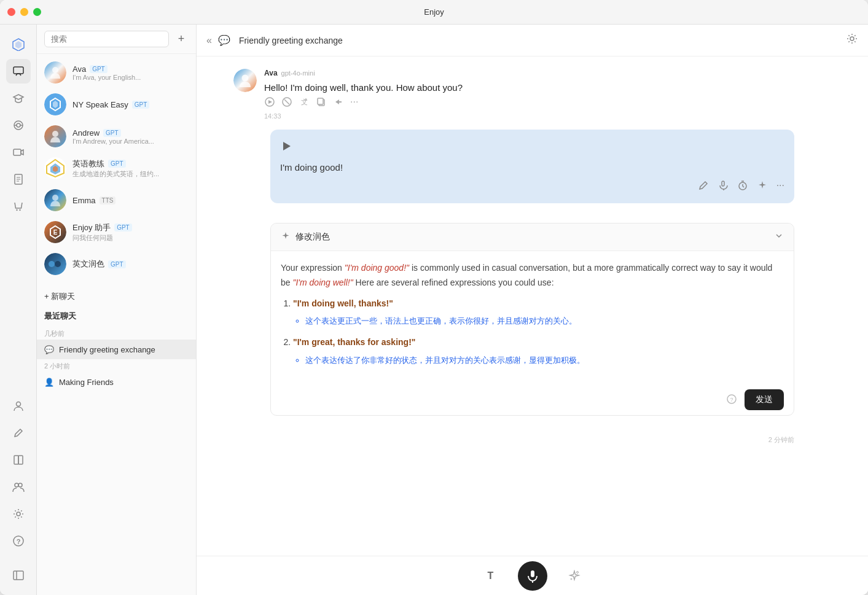 The image size is (868, 595). What do you see at coordinates (18, 487) in the screenshot?
I see `nav-icon-people` at bounding box center [18, 487].